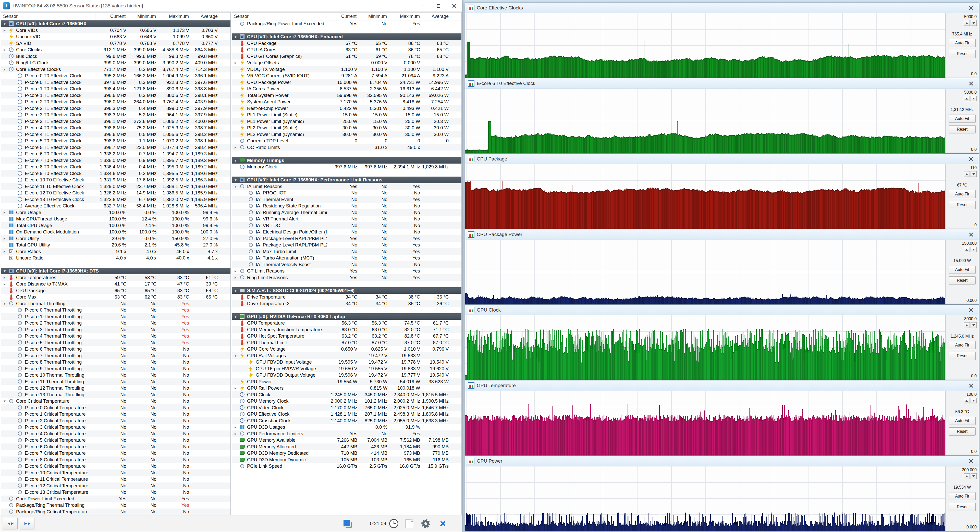  What do you see at coordinates (116, 160) in the screenshot?
I see `sensor-row: E-core 7 T0 Effective Clock1,338.0 MHz0.…` at bounding box center [116, 160].